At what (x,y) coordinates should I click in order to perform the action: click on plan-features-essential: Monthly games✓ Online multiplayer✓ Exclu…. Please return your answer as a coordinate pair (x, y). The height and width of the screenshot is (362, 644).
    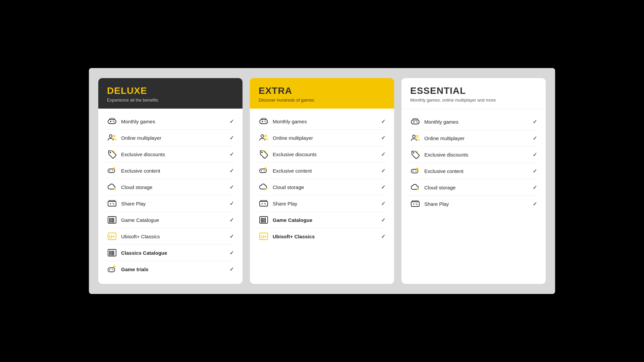
    Looking at the image, I should click on (474, 164).